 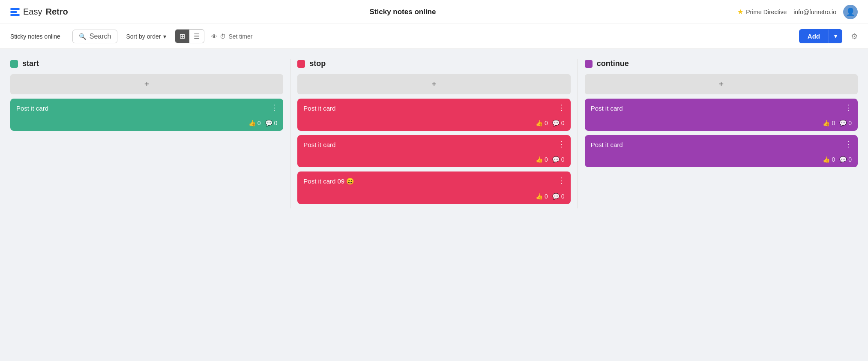 What do you see at coordinates (240, 36) in the screenshot?
I see `timer-label: Set timer` at bounding box center [240, 36].